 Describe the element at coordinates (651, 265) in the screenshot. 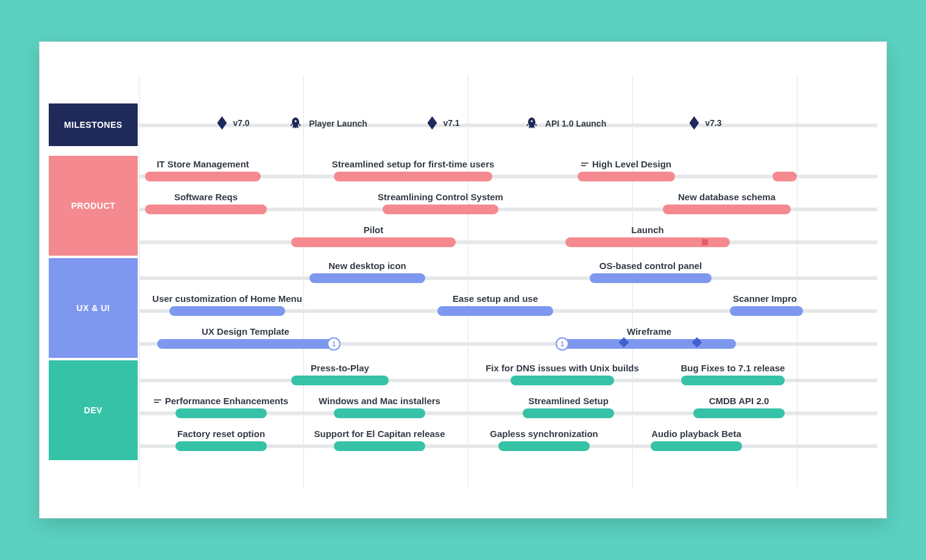

I see `uxui-bar-label: OS-based control panel` at that location.